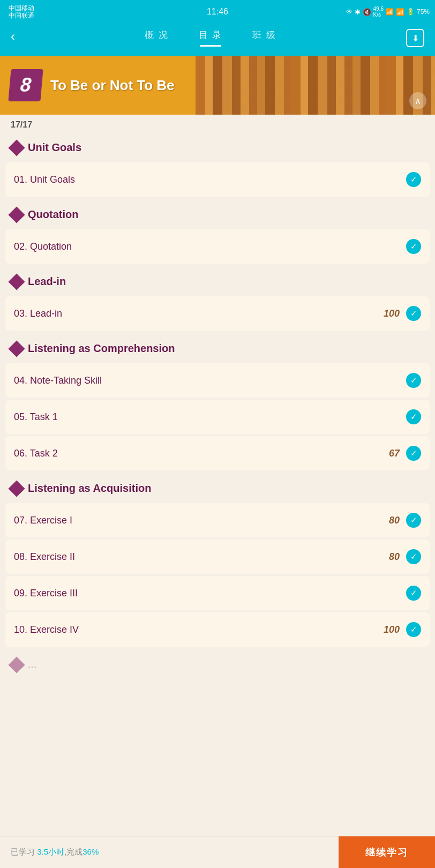 The width and height of the screenshot is (435, 868). What do you see at coordinates (410, 12) in the screenshot?
I see `battery-icon: 🔋` at bounding box center [410, 12].